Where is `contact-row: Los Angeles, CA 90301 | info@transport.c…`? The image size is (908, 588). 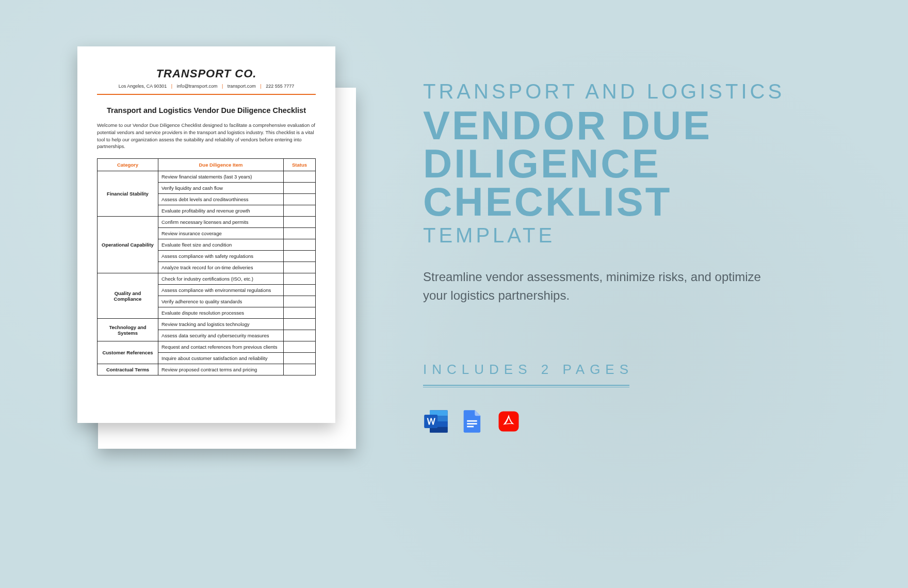 contact-row: Los Angeles, CA 90301 | info@transport.c… is located at coordinates (206, 88).